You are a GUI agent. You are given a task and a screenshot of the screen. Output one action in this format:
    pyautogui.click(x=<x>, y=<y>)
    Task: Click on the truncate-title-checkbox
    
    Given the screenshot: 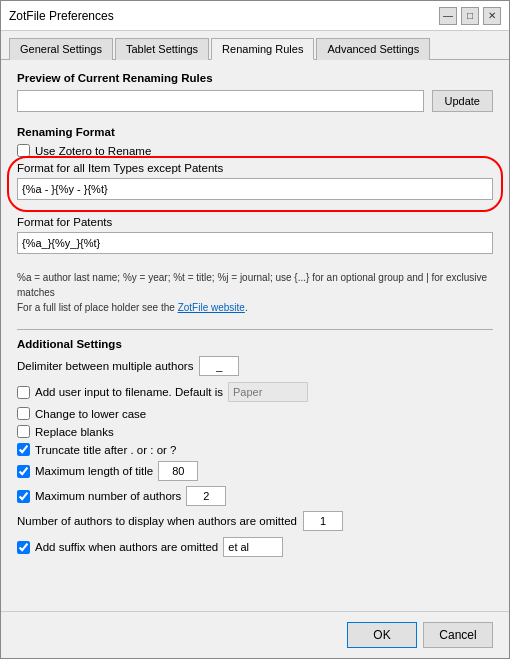 What is the action you would take?
    pyautogui.click(x=24, y=450)
    